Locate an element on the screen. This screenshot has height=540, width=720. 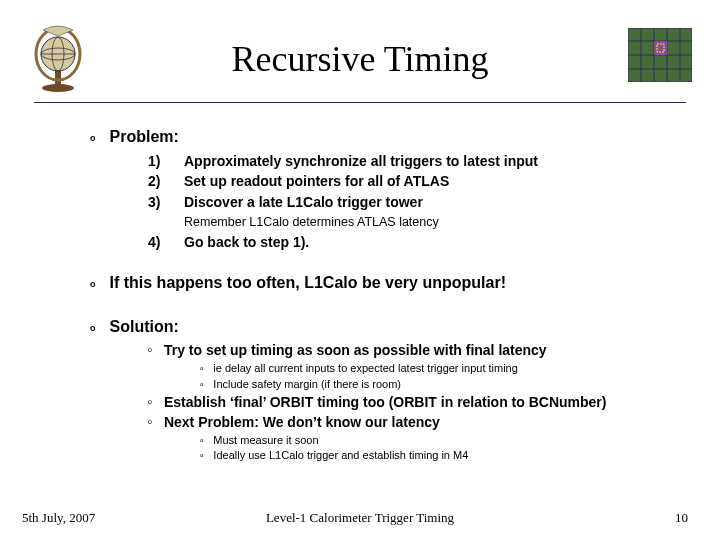
item-text: Include safety margin (if there is room) is located at coordinates (307, 384).